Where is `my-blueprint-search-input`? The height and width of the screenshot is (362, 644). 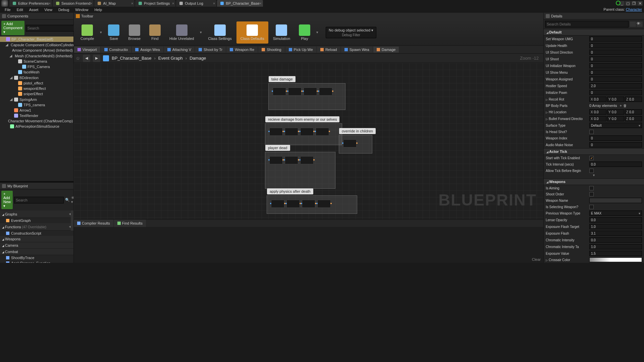 my-blueprint-search-input is located at coordinates (39, 200).